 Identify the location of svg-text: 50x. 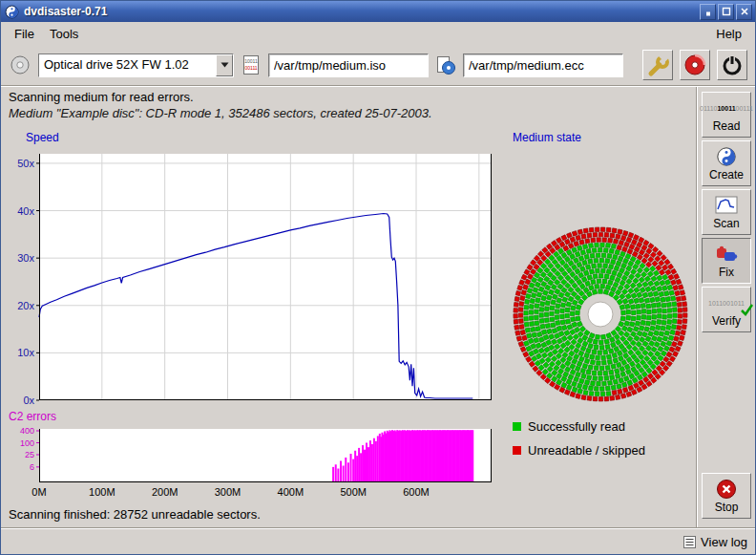
(26, 163).